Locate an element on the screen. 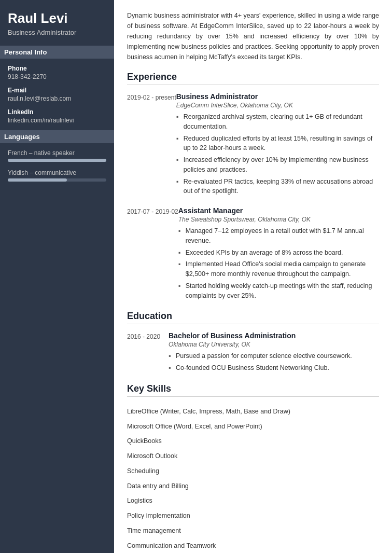  bullet-item: Started holding weekly catch-up meetings… is located at coordinates (279, 291).